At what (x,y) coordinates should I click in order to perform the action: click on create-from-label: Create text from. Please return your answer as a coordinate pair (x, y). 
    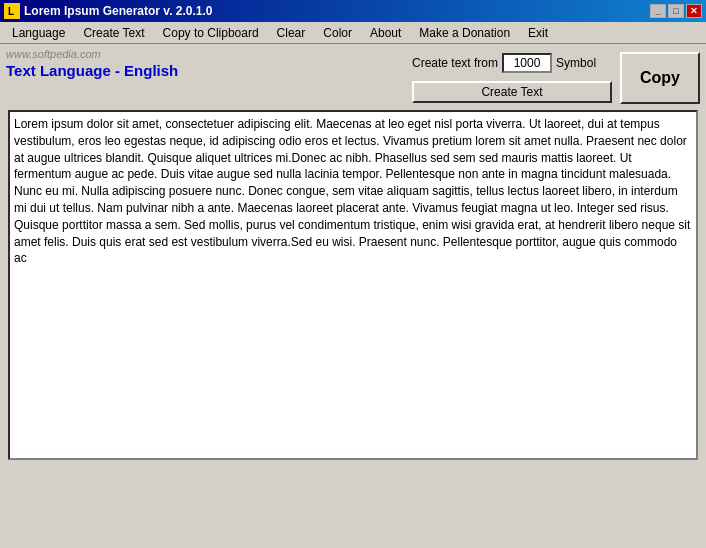
    Looking at the image, I should click on (455, 63).